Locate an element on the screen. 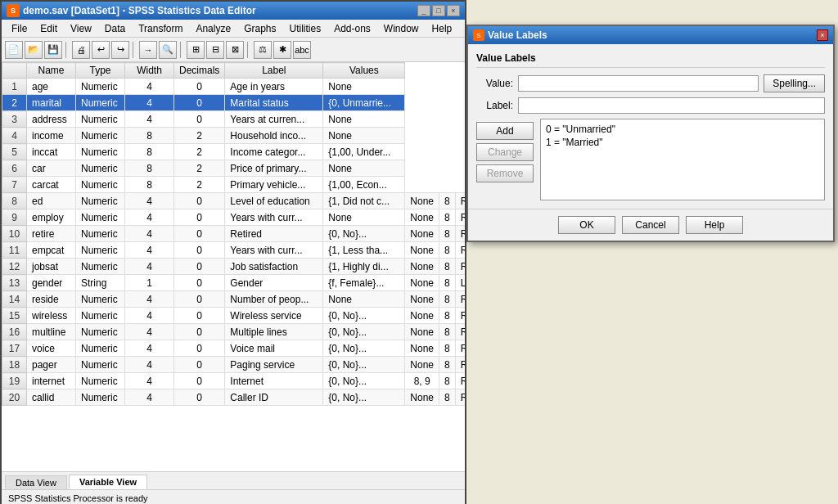 This screenshot has width=838, height=504. tab-data-view: Data View is located at coordinates (36, 483).